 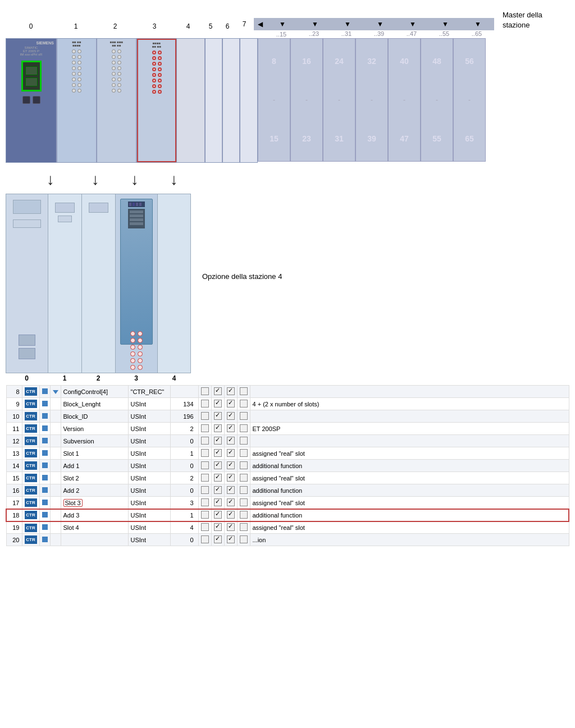 I want to click on scroll-left-button: ◀, so click(x=260, y=24).